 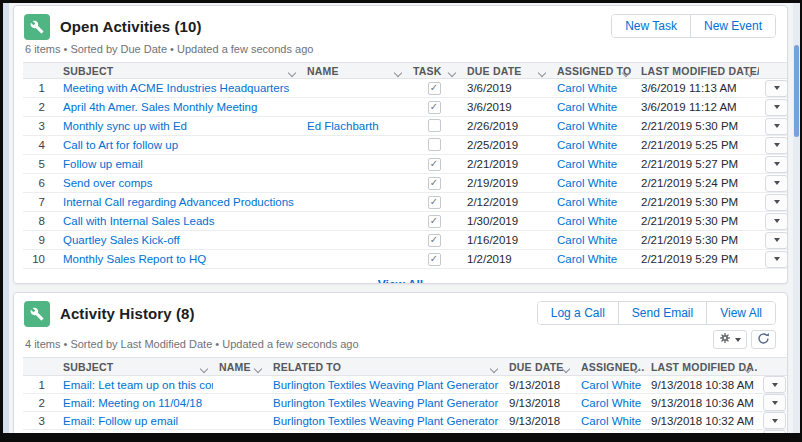 What do you see at coordinates (138, 385) in the screenshot?
I see `subject-link: Email: Let team up on this contract` at bounding box center [138, 385].